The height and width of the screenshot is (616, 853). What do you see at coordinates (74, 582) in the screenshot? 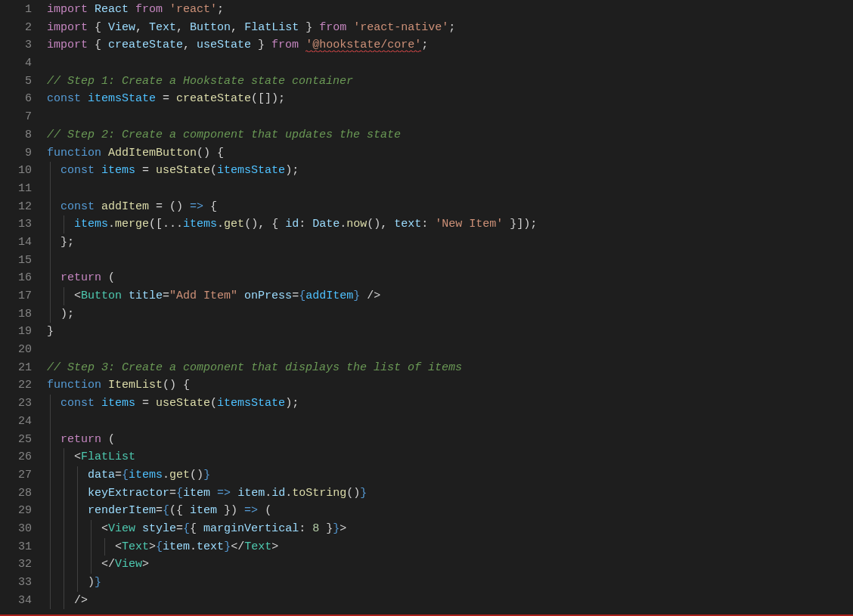
I see `line-content: )}` at bounding box center [74, 582].